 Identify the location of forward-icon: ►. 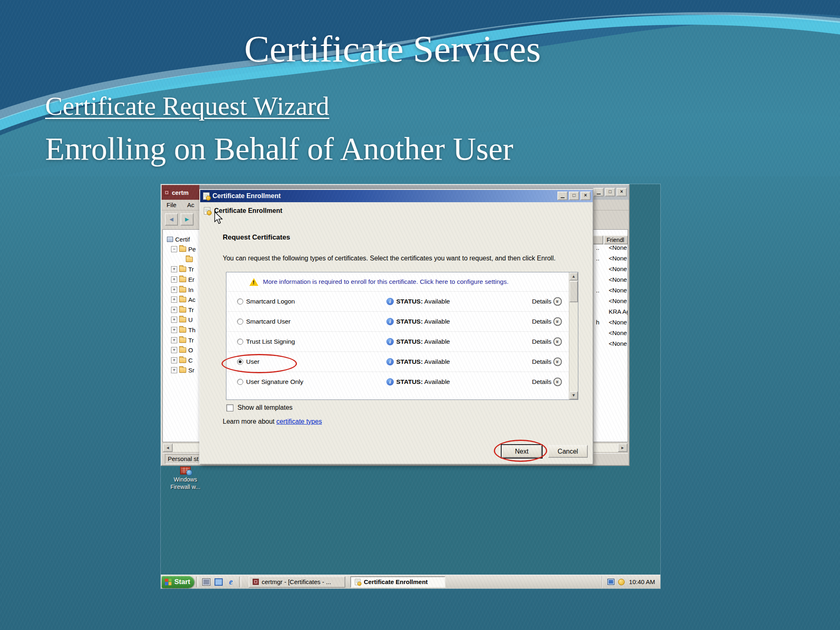
(187, 219).